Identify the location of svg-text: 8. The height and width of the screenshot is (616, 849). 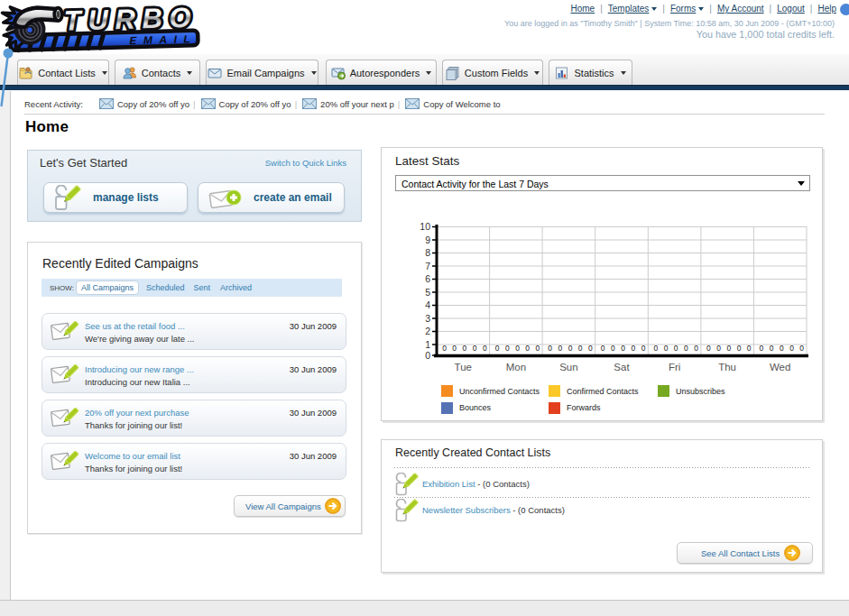
(428, 253).